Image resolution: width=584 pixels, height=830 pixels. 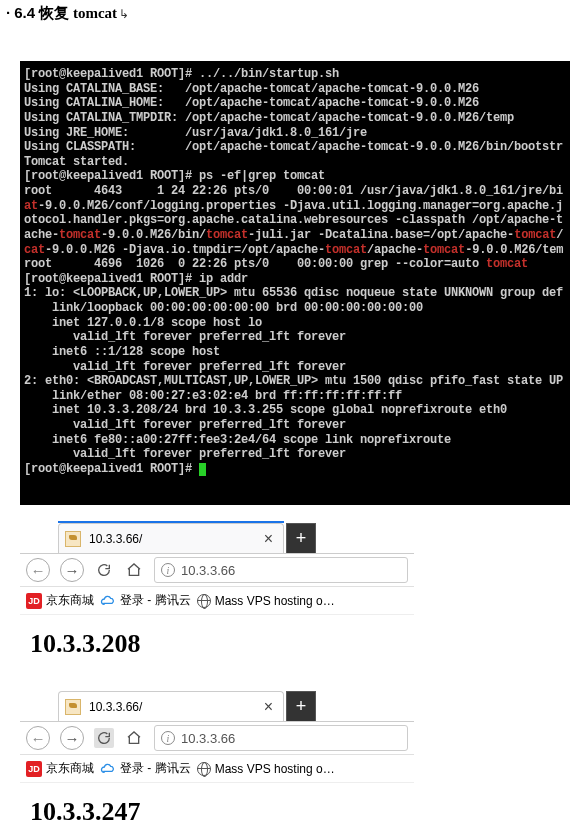 I want to click on output-line: otocol.handler.pkgs=org.apache.catalina.…, so click(x=294, y=220).